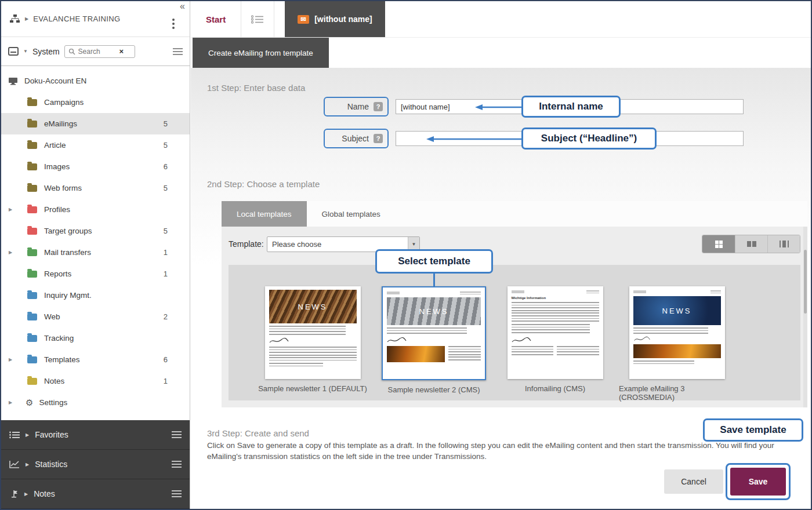  I want to click on annotation-select-template: Select template, so click(434, 261).